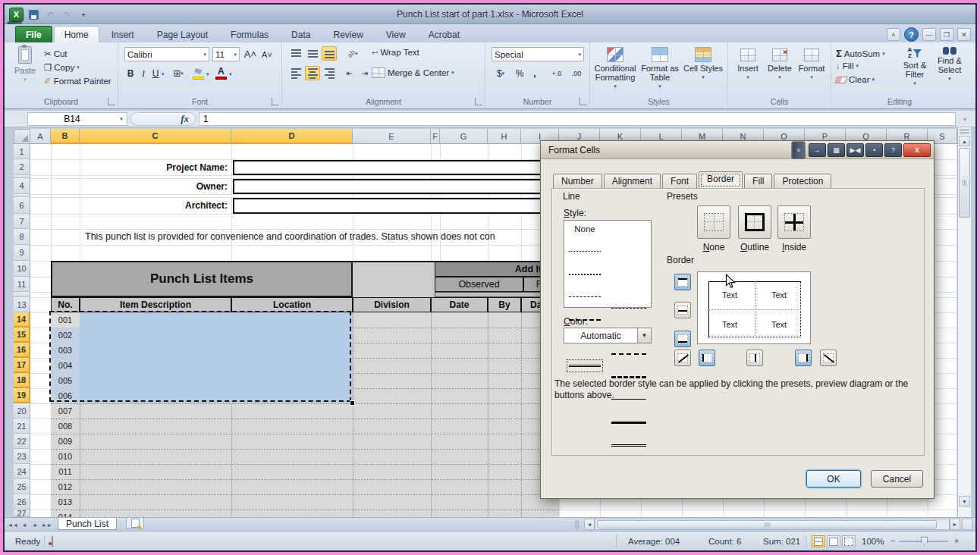 This screenshot has height=555, width=980. Describe the element at coordinates (22, 221) in the screenshot. I see `row-header-7: 7` at that location.